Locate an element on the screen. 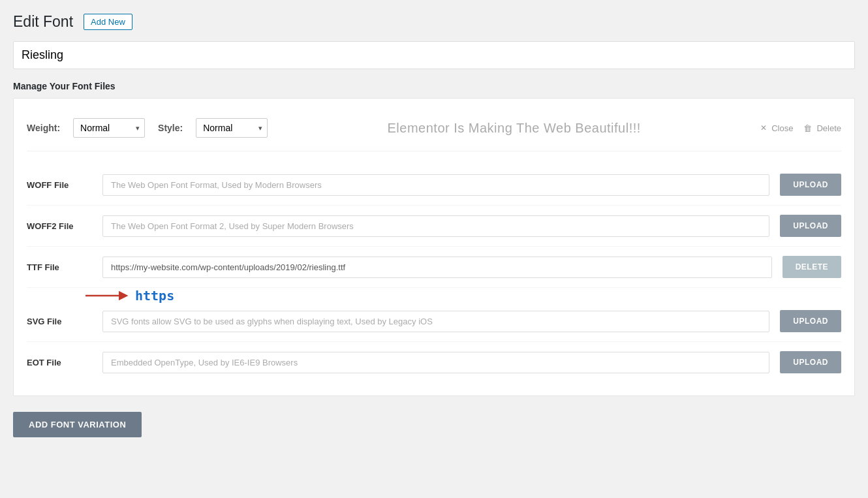 This screenshot has width=868, height=498. ttf-delete-button: DELETE is located at coordinates (812, 267).